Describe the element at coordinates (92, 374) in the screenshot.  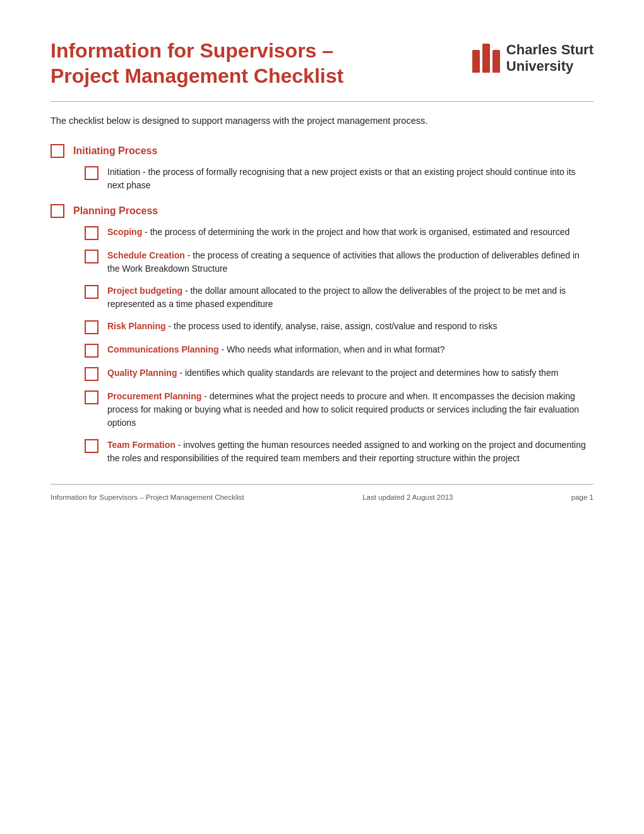
I see `quality-planning-checkbox` at that location.